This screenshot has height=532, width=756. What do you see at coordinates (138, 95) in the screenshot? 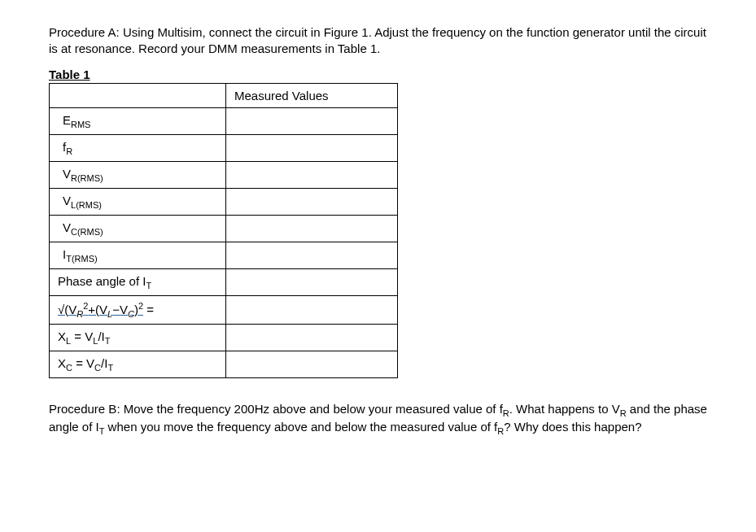
I see `header-blank` at bounding box center [138, 95].